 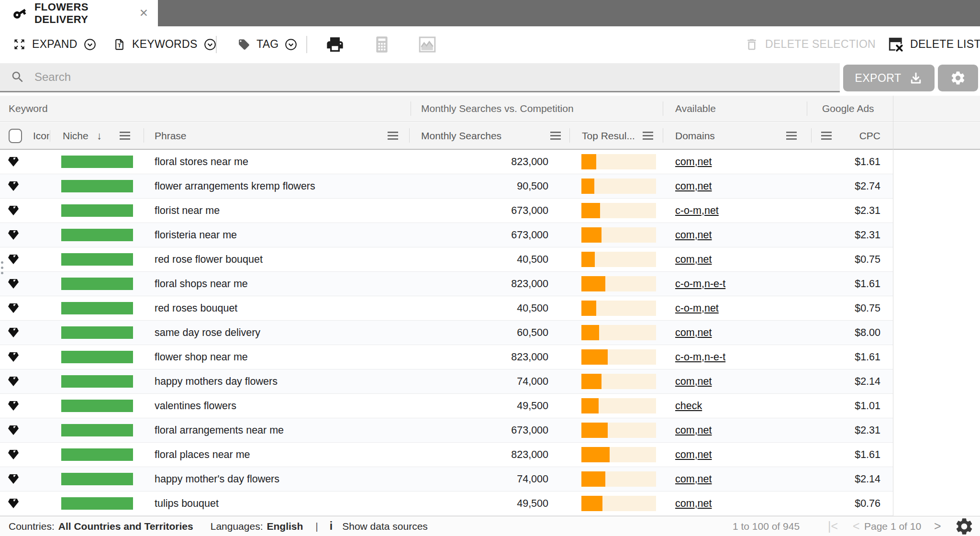 What do you see at coordinates (609, 136) in the screenshot?
I see `column-header-top-results: Top Resul...` at bounding box center [609, 136].